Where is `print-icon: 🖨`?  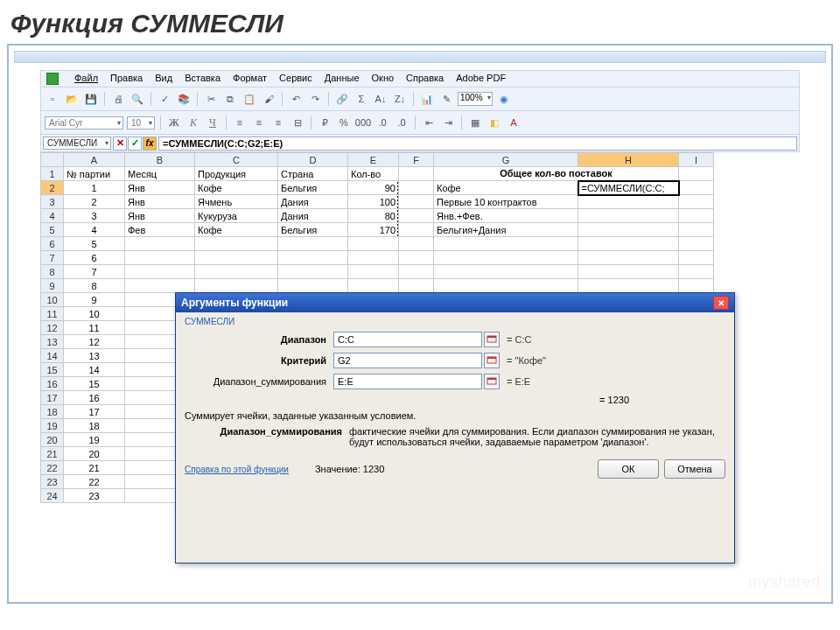 print-icon: 🖨 is located at coordinates (118, 99).